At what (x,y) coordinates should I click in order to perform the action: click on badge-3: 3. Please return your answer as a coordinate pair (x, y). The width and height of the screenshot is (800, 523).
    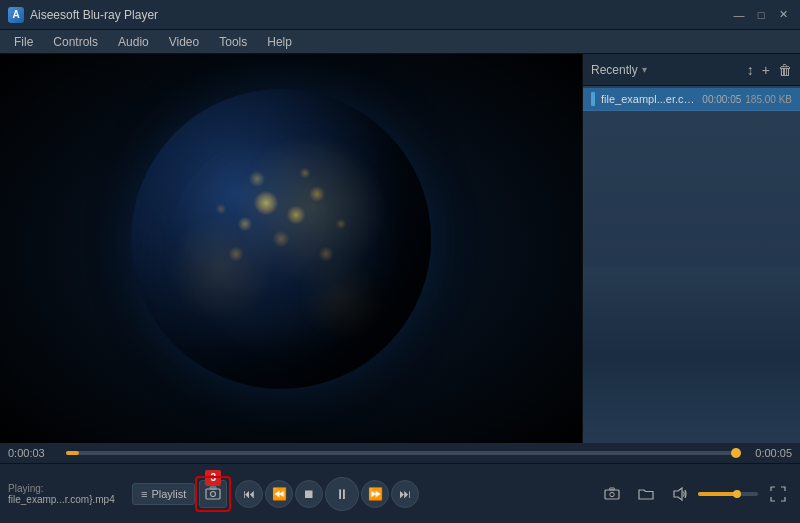
    Looking at the image, I should click on (213, 478).